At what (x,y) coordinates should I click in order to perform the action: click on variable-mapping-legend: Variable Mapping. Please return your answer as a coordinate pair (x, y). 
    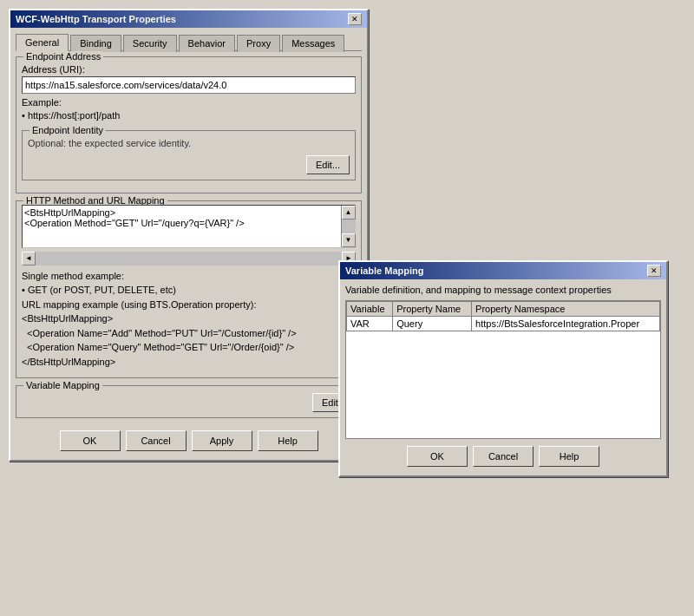
    Looking at the image, I should click on (62, 385).